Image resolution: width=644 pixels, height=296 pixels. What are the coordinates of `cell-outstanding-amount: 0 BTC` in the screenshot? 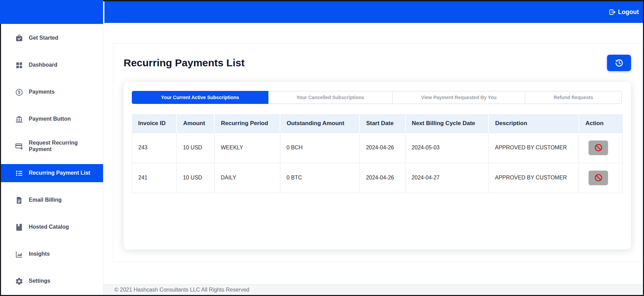 It's located at (320, 178).